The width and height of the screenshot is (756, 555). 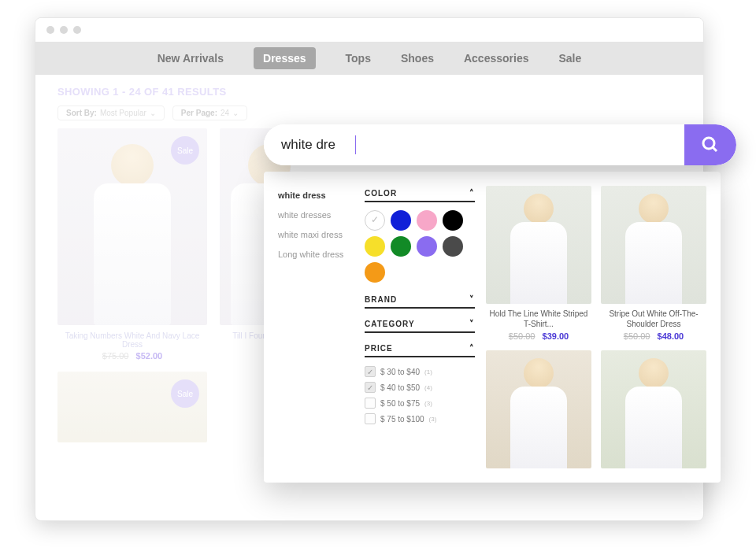 I want to click on new-price: $48.00, so click(x=671, y=336).